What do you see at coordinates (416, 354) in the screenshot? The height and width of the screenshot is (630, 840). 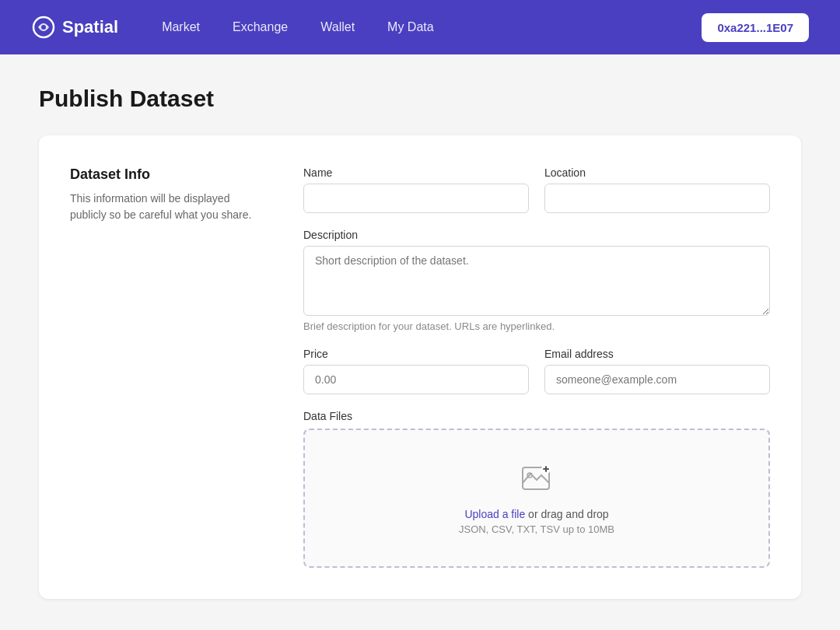 I see `price-label: Price` at bounding box center [416, 354].